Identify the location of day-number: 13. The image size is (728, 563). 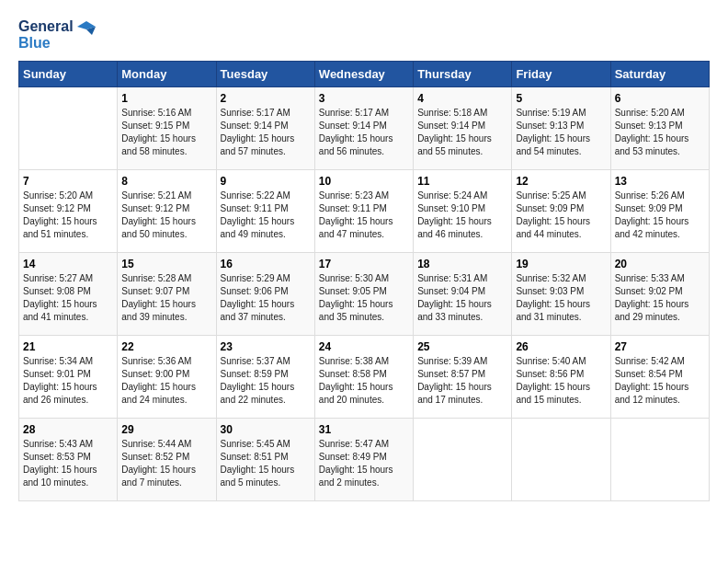
(660, 181).